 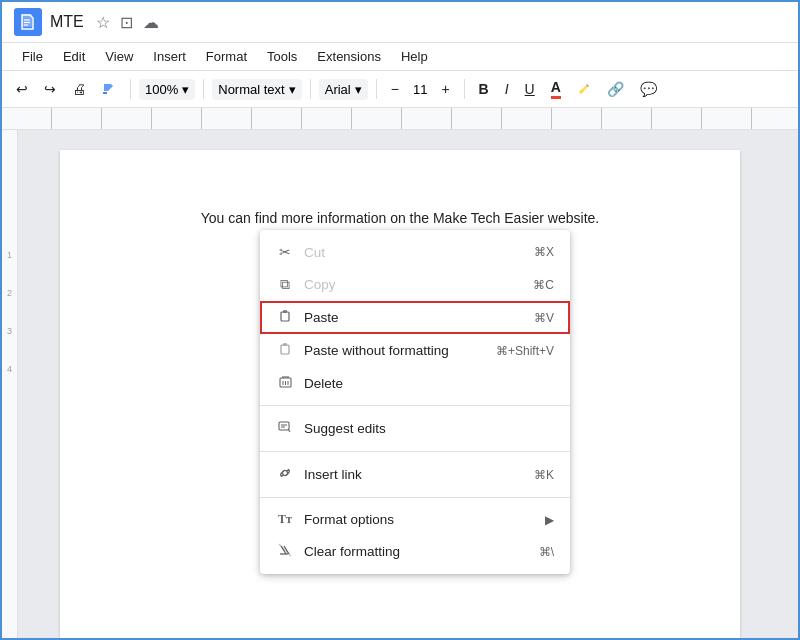 What do you see at coordinates (119, 56) in the screenshot?
I see `menu-view: View` at bounding box center [119, 56].